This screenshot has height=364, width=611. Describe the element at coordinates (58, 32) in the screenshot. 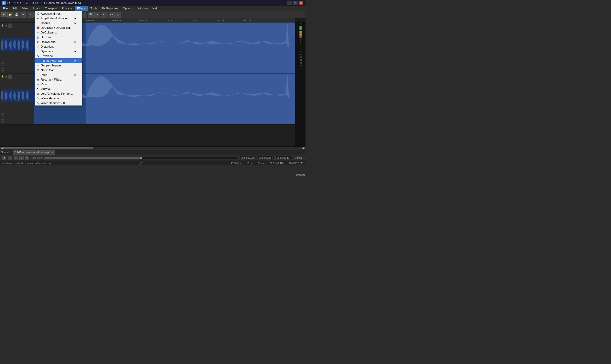

I see `menu-declipper: ✂ DeCLipper...` at that location.